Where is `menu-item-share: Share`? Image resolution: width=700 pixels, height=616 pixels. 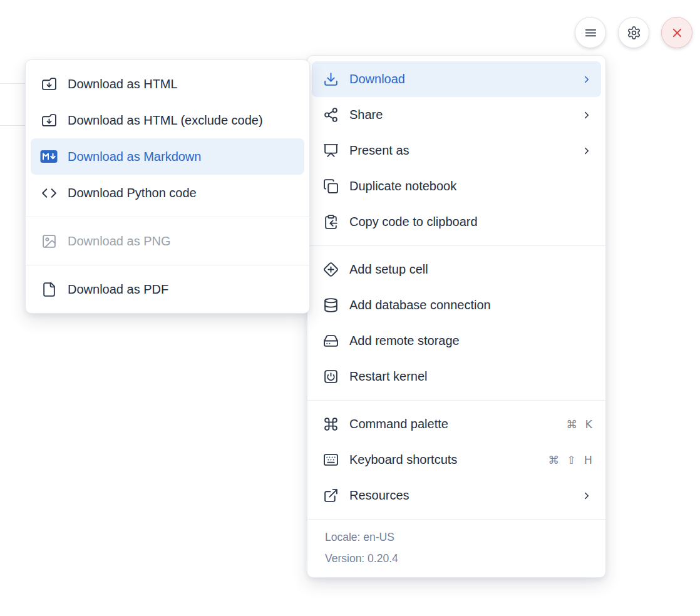 menu-item-share: Share is located at coordinates (456, 115).